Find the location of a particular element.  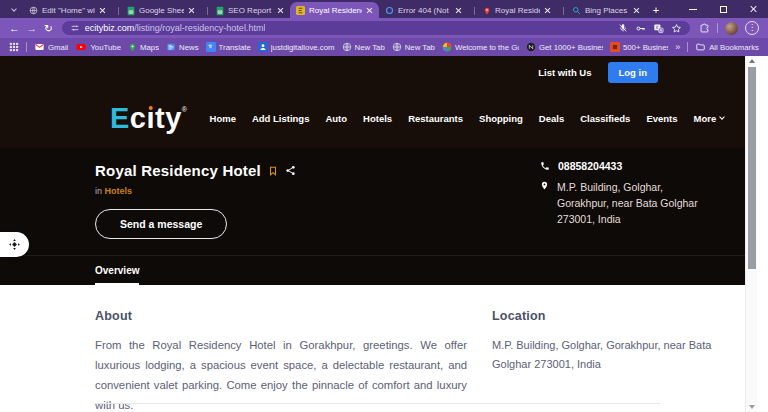

nav-more: More is located at coordinates (710, 118).